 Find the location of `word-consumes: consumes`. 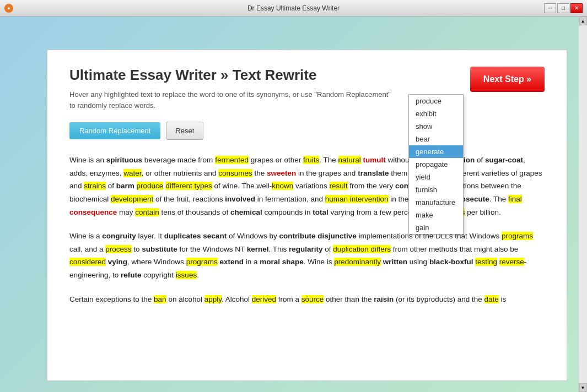

word-consumes: consumes is located at coordinates (235, 173).